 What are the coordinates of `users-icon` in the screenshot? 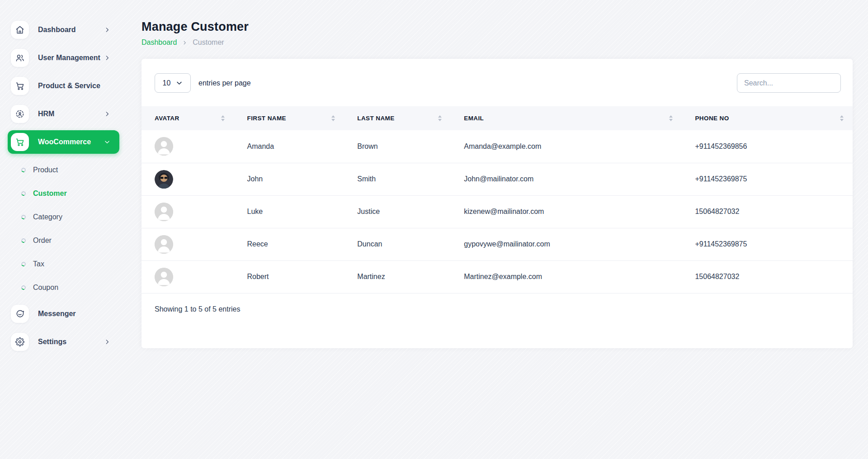 It's located at (20, 58).